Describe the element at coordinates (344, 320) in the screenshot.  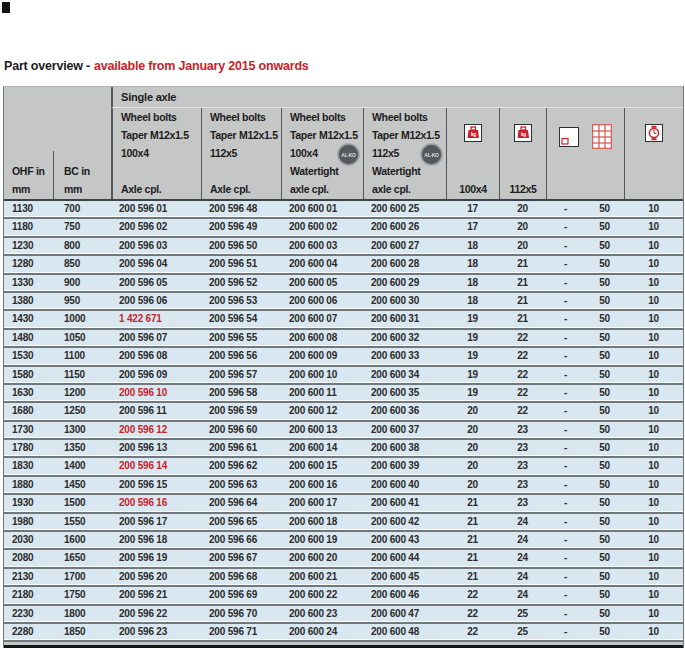
I see `table-row: 143010001 422 671200 596 54200 600 07200…` at that location.